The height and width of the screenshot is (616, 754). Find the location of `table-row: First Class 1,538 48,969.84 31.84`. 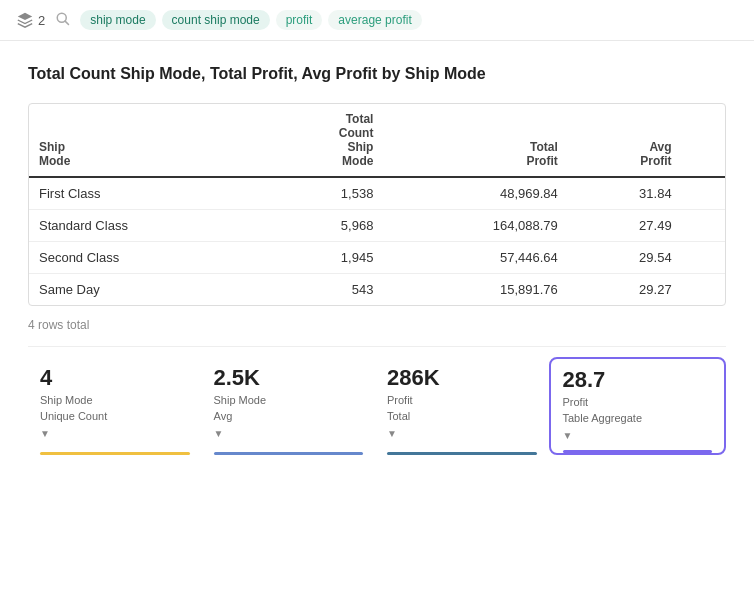

table-row: First Class 1,538 48,969.84 31.84 is located at coordinates (377, 194).